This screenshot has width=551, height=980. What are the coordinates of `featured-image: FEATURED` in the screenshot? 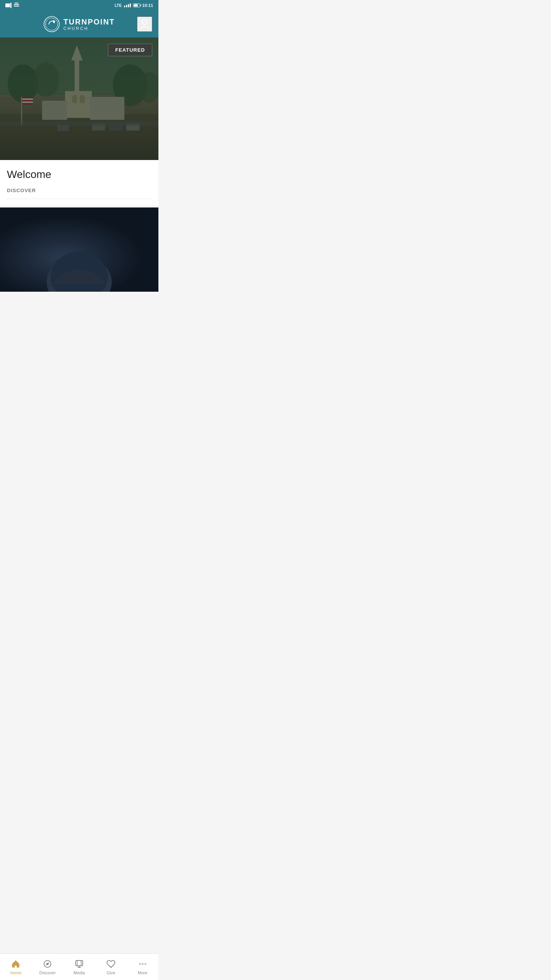 It's located at (79, 99).